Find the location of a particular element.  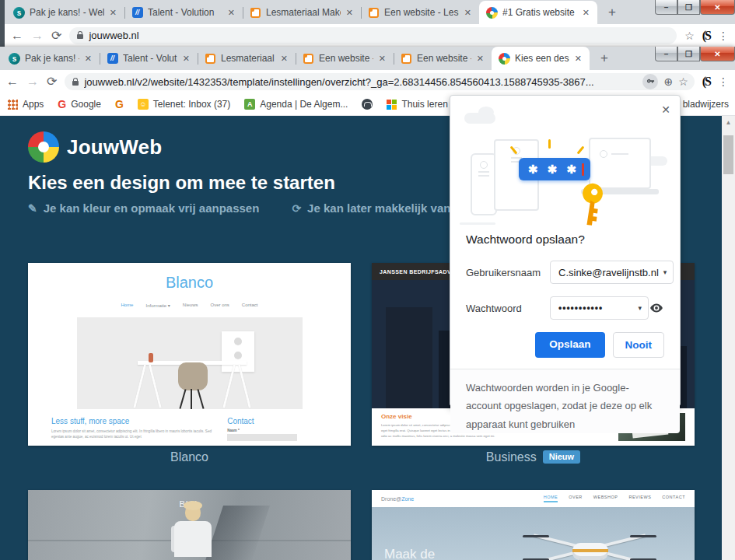

address-bar: jouwweb.nl/v2/website/1432353/template/i… is located at coordinates (380, 82).